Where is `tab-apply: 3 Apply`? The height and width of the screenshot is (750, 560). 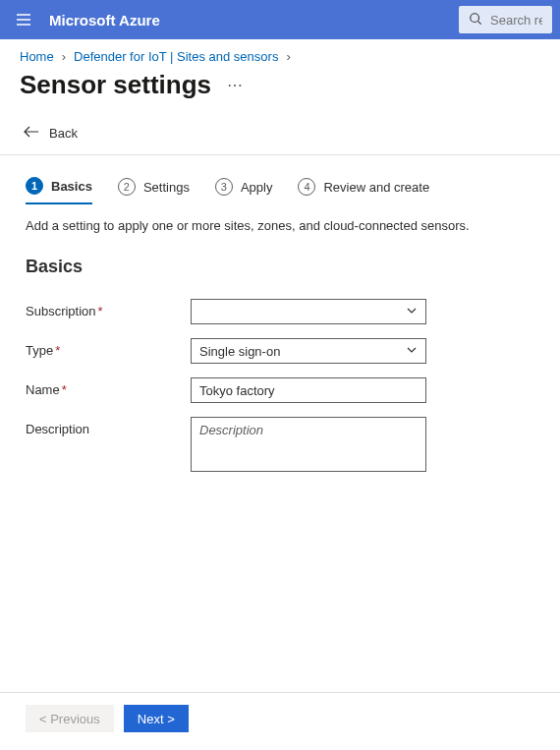
tab-apply: 3 Apply is located at coordinates (244, 191).